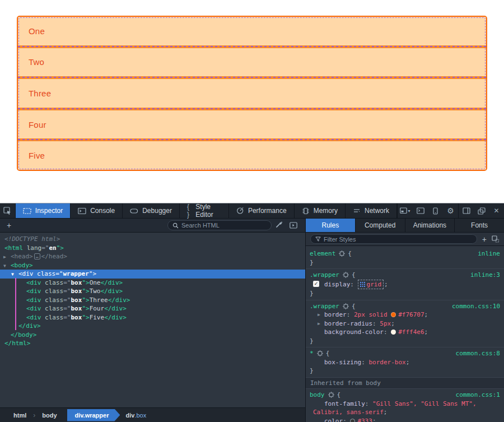 The image size is (504, 422). Describe the element at coordinates (398, 239) in the screenshot. I see `filter-styles-input` at that location.